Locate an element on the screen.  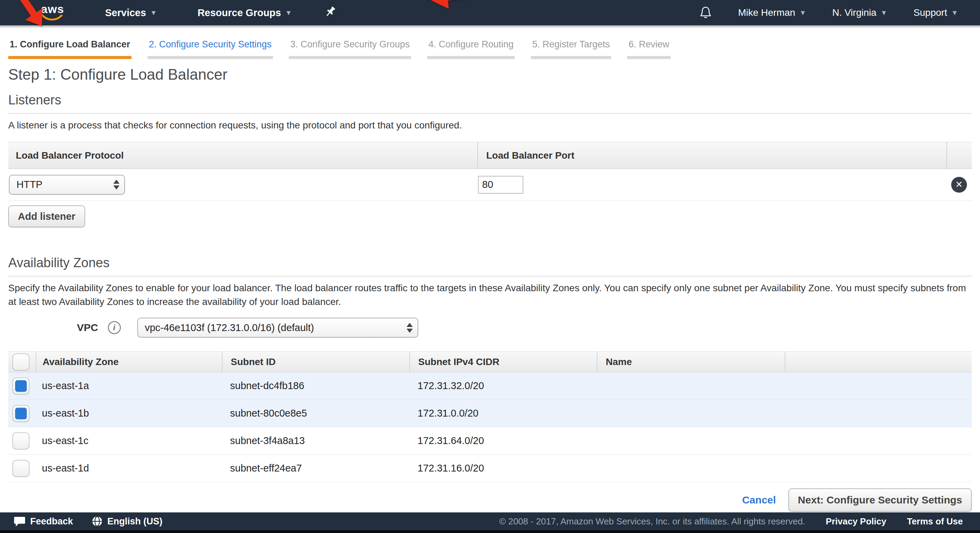
region-menu: N. Virginia ▼ is located at coordinates (860, 13).